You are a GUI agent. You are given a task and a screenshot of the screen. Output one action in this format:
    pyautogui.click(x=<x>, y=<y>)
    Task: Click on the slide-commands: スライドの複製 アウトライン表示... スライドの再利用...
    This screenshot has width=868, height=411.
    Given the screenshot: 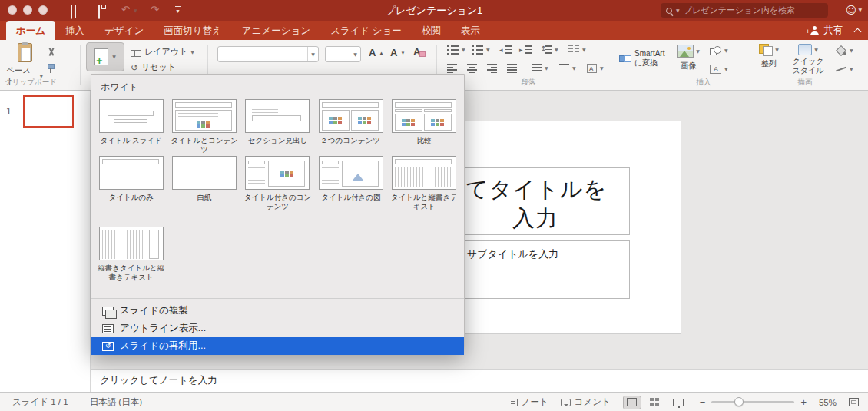 What is the action you would take?
    pyautogui.click(x=278, y=327)
    